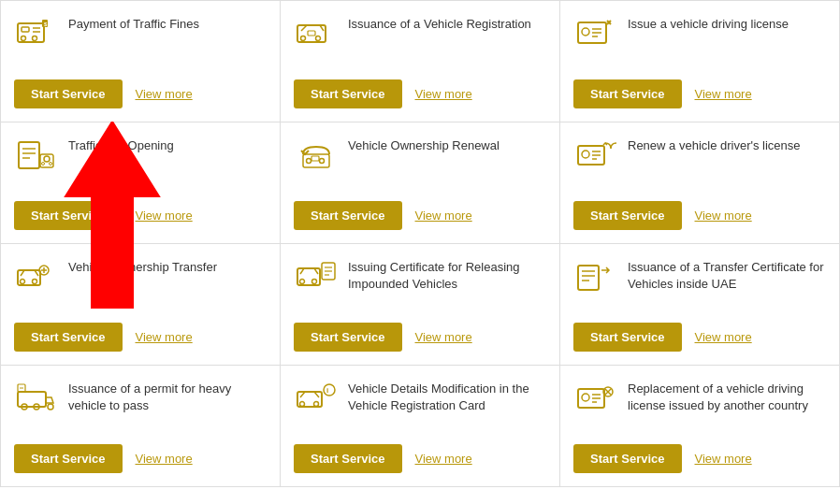  Describe the element at coordinates (140, 41) in the screenshot. I see `card-header-payment-traffic-fines: $ Payment of Traffic Fines` at that location.